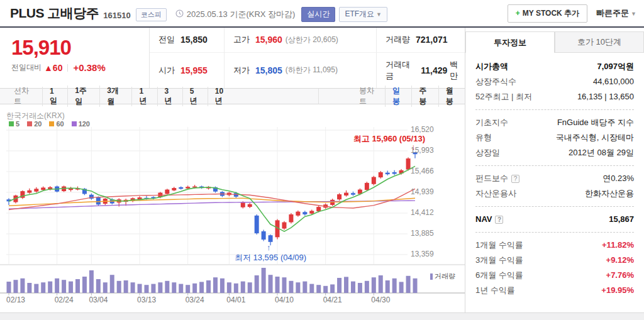 Image resolution: width=644 pixels, height=320 pixels. What do you see at coordinates (555, 153) in the screenshot?
I see `info-row: 상장일2012년 08월 29일` at bounding box center [555, 153].